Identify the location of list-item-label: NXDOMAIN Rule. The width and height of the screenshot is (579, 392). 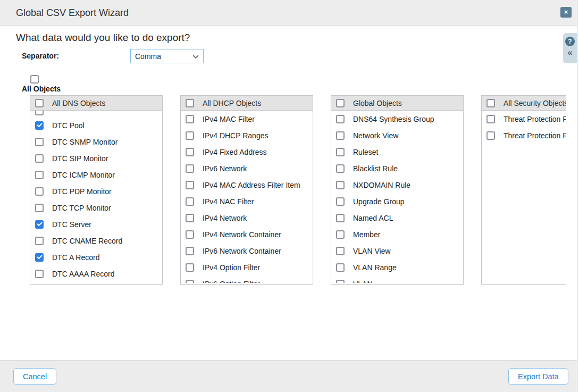
(382, 185).